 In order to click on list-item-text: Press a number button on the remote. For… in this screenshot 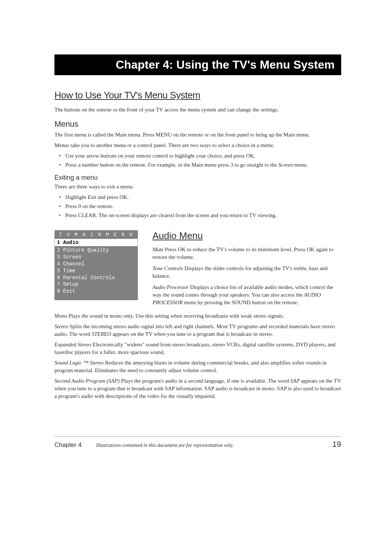, I will do `click(187, 165)`.